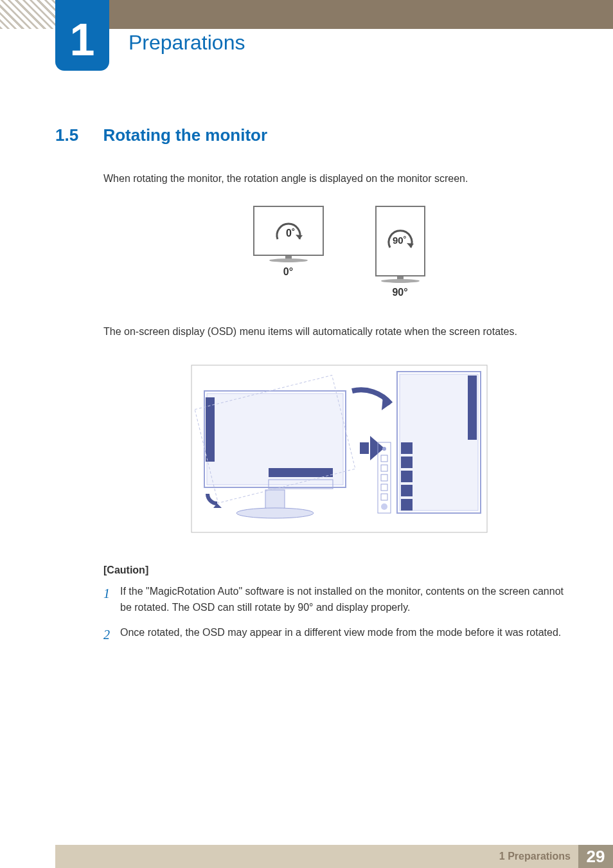 This screenshot has height=868, width=613. I want to click on chapter-number-tab: 1, so click(82, 35).